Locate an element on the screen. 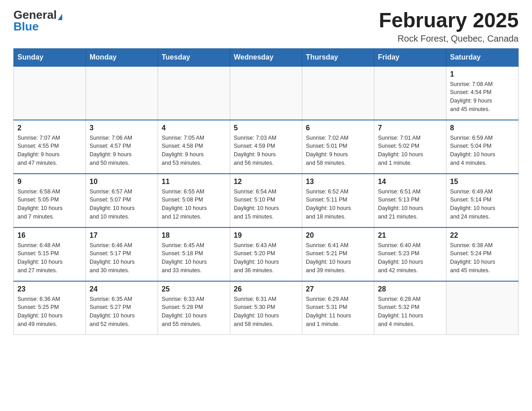  calendar-cell: 4Sunrise: 7:05 AM Sunset: 4:58 PM Daylig… is located at coordinates (194, 147).